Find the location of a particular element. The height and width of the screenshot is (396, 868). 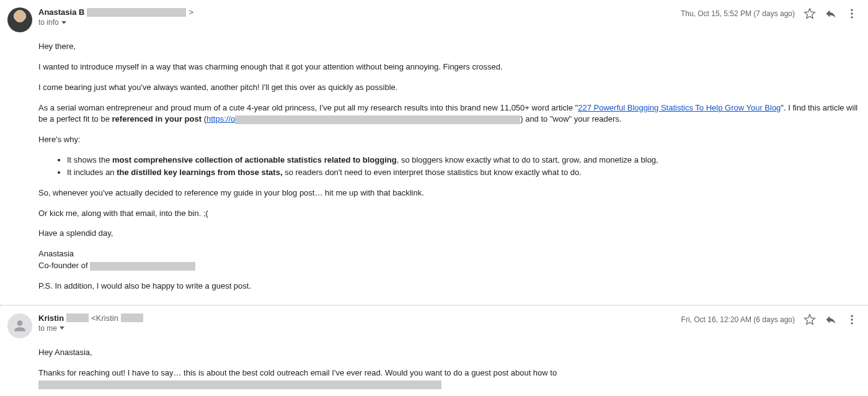

post-link: https://o is located at coordinates (221, 119).